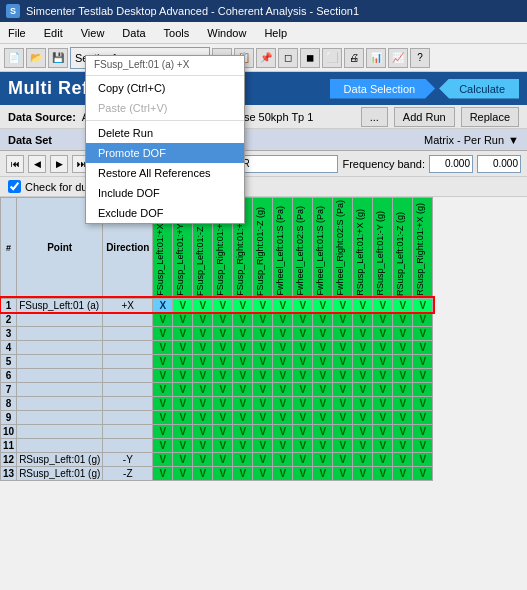  Describe the element at coordinates (163, 305) in the screenshot. I see `value-cell: X` at that location.